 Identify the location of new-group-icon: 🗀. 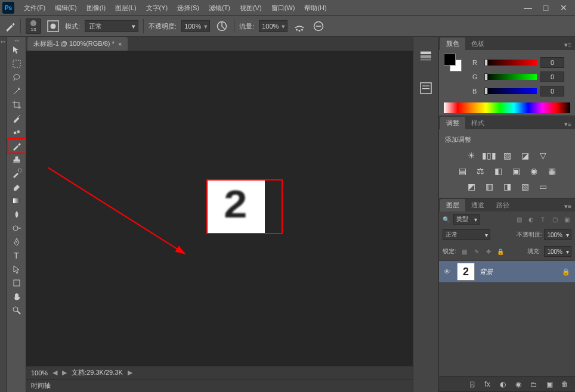
(534, 384).